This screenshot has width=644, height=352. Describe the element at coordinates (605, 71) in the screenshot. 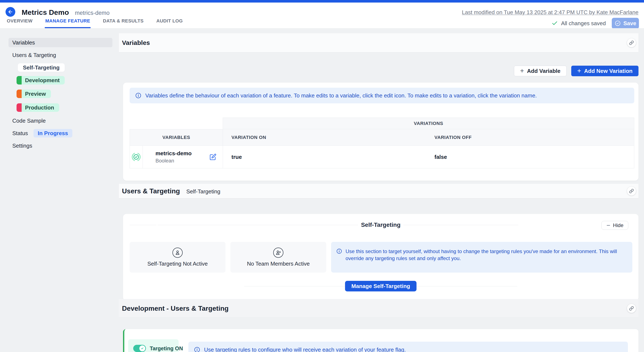

I see `add-new-variation-button: + Add New Variation` at that location.